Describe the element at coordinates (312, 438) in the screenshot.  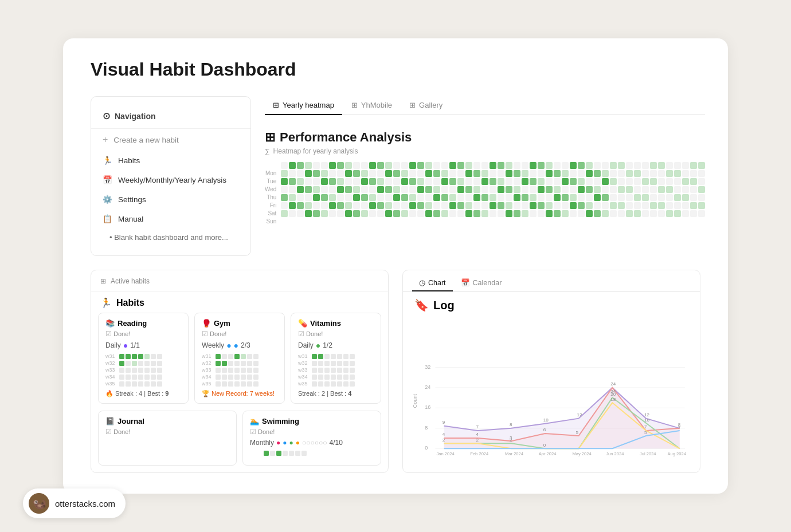
I see `habit-card-swimming: 🏊 Swimming ☑Done! Monthly ●●●● ○○○○○○ 4/…` at that location.